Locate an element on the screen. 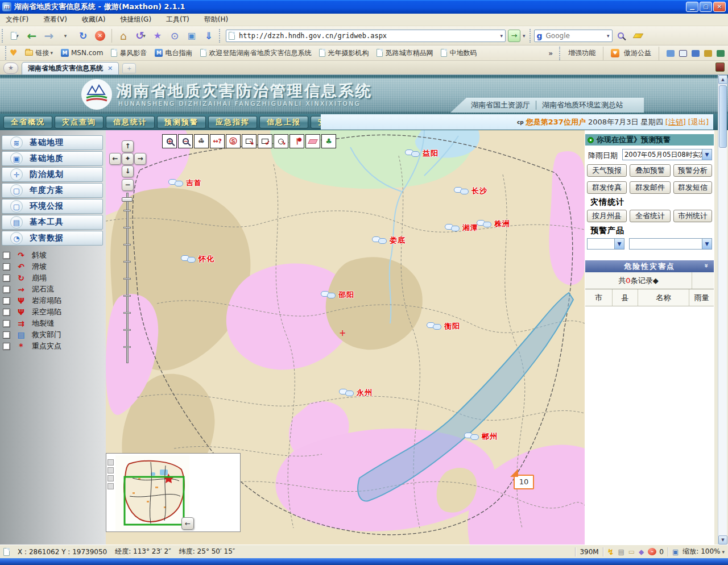 This screenshot has width=728, height=565. link-hunan-geo: 欢迎登陆湖南省地质灾害信息系统 is located at coordinates (256, 53).